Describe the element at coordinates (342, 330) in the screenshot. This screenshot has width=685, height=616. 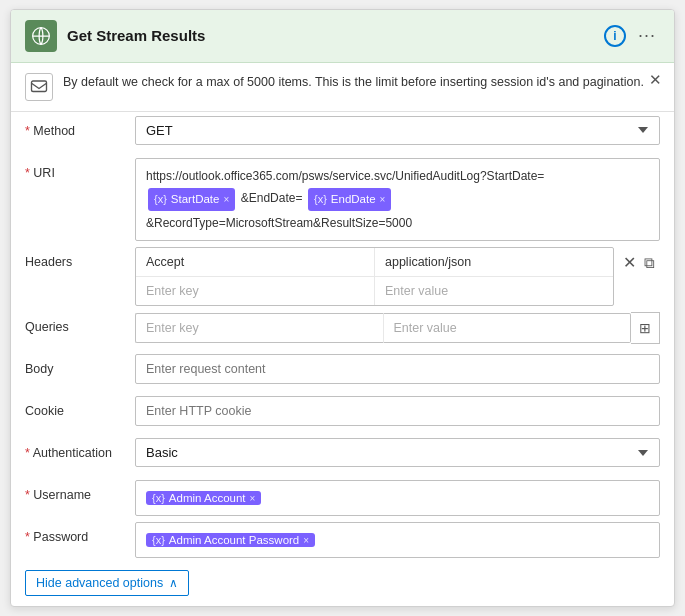
I see `queries-row: Queries Enter key Enter value ⊞` at that location.